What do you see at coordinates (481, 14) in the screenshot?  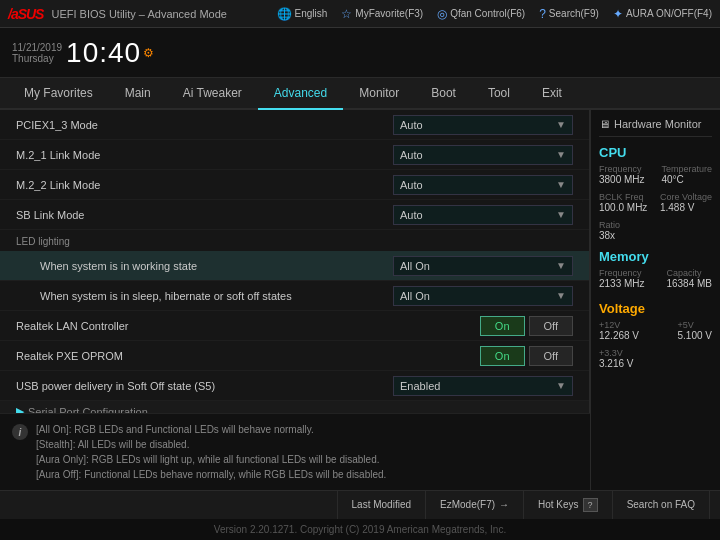 I see `qfan-button: ◎ Qfan Control(F6)` at bounding box center [481, 14].